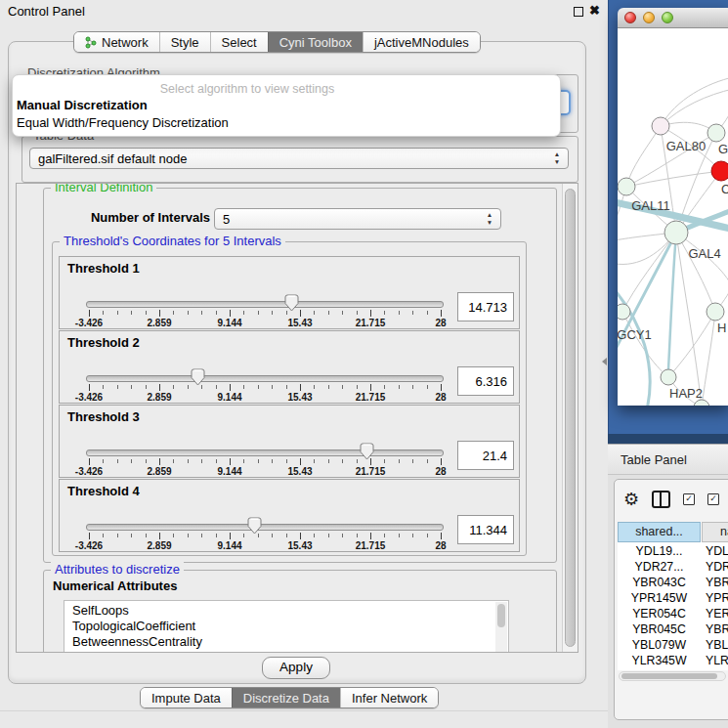 The image size is (728, 728). What do you see at coordinates (659, 645) in the screenshot?
I see `cell-shared-name: YBL079W` at bounding box center [659, 645].